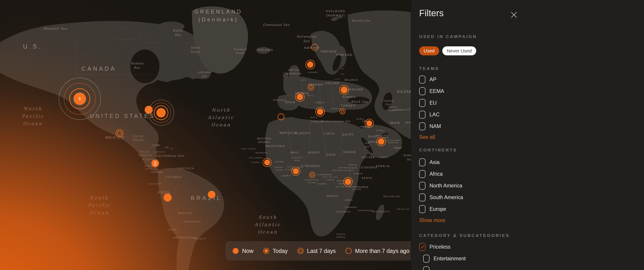 The width and height of the screenshot is (644, 270). I want to click on checkbox-label: South America, so click(446, 197).